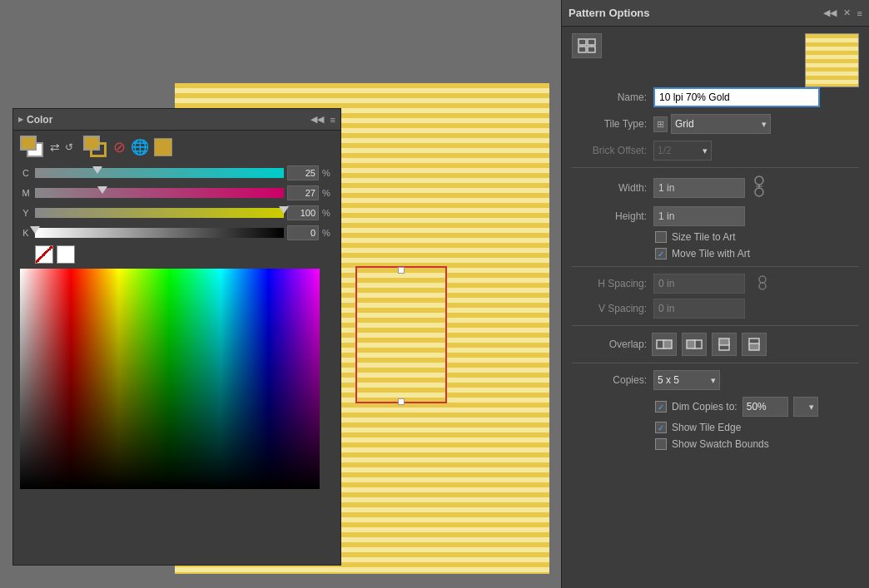 The height and width of the screenshot is (588, 869). What do you see at coordinates (759, 188) in the screenshot?
I see `link-dimensions-icon` at bounding box center [759, 188].